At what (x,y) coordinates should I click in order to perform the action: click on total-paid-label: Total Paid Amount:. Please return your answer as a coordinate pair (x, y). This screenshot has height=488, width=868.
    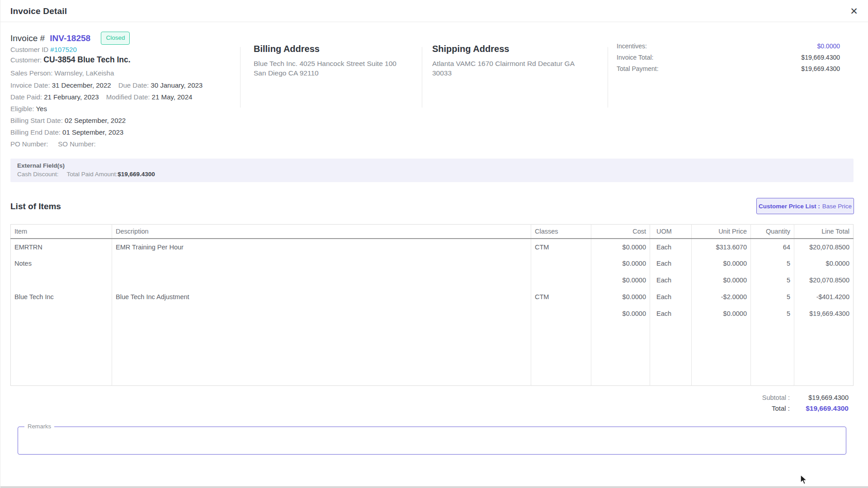
    Looking at the image, I should click on (92, 174).